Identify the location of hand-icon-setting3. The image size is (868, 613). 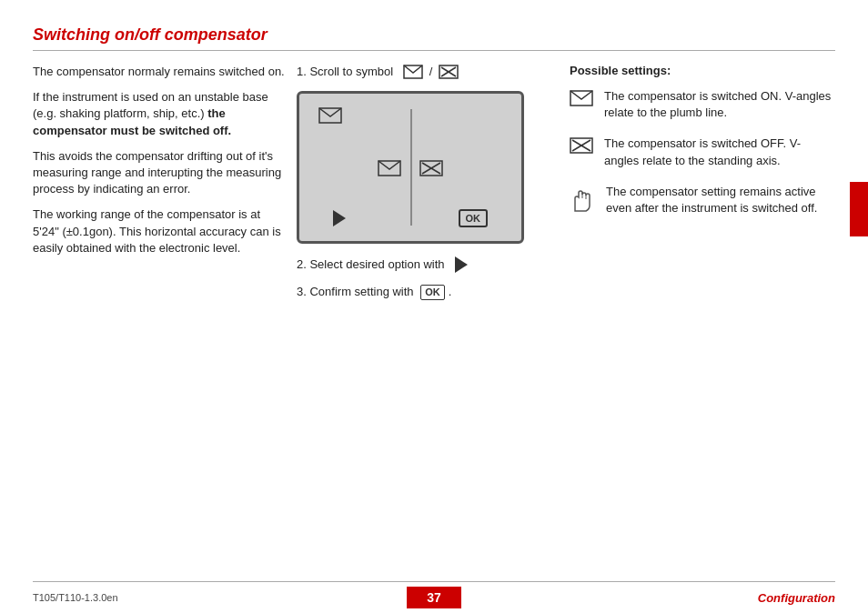
(582, 199).